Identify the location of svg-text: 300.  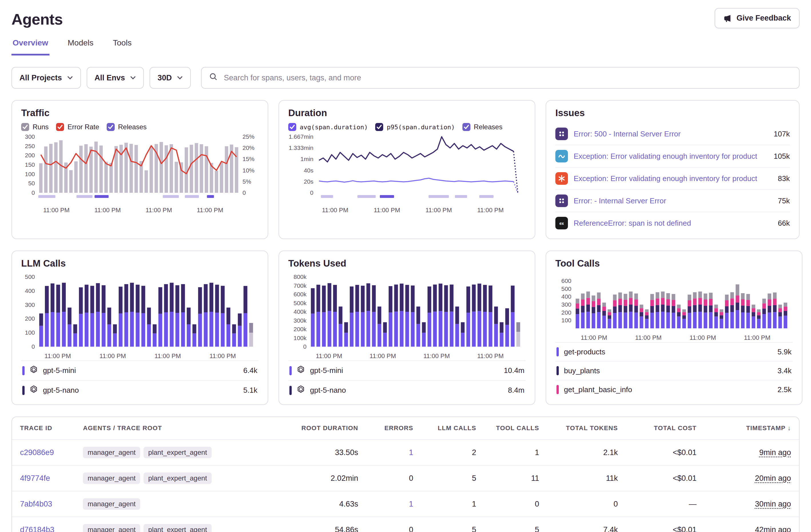
(566, 305).